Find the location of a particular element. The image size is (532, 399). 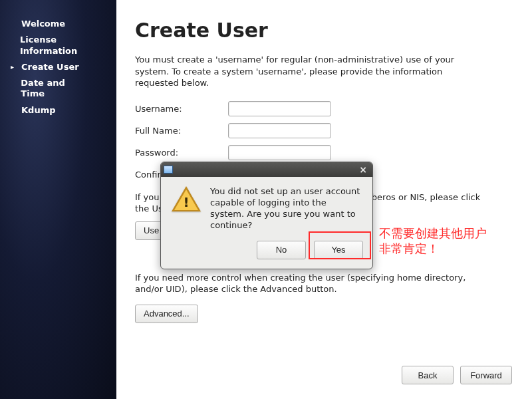

username-input is located at coordinates (279, 109).